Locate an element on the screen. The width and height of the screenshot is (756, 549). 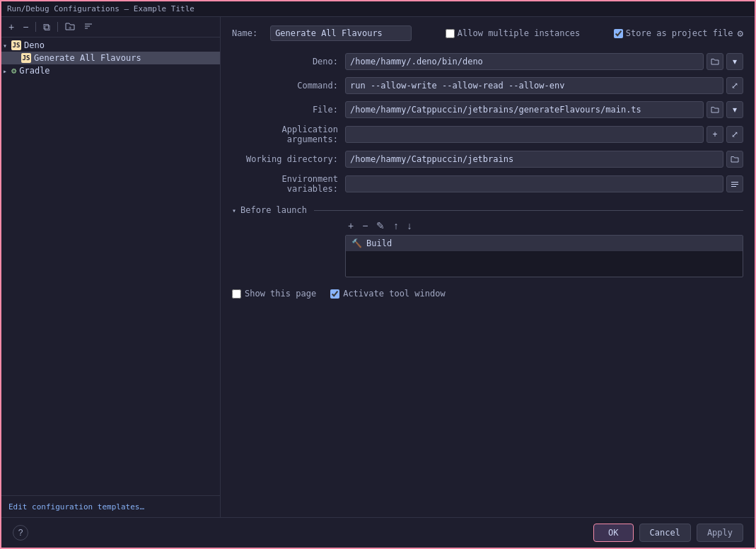
apply-button: Apply is located at coordinates (720, 533).